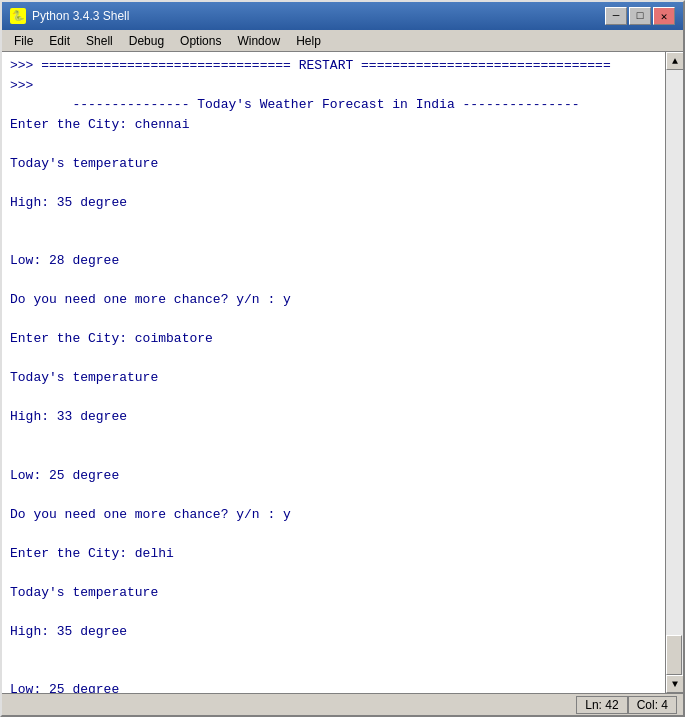 The image size is (685, 717). I want to click on status-ln: Ln: 42, so click(602, 705).